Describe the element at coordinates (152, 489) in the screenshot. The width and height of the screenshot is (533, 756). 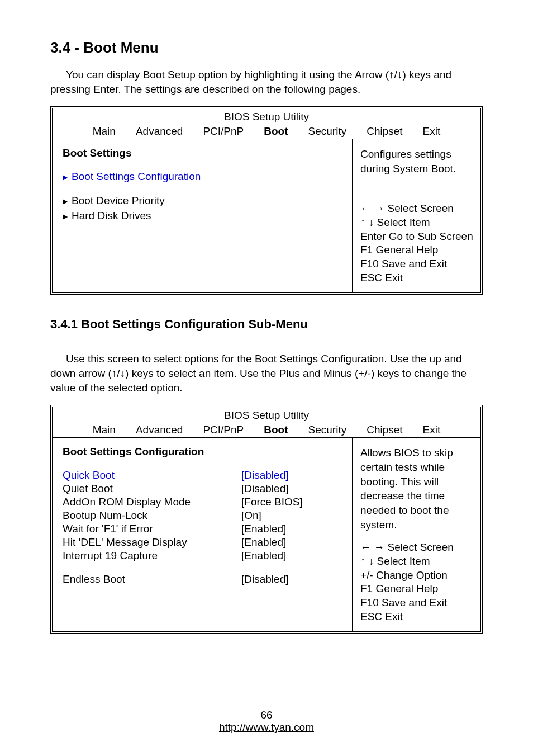
I see `setting-label: Quiet Boot` at that location.